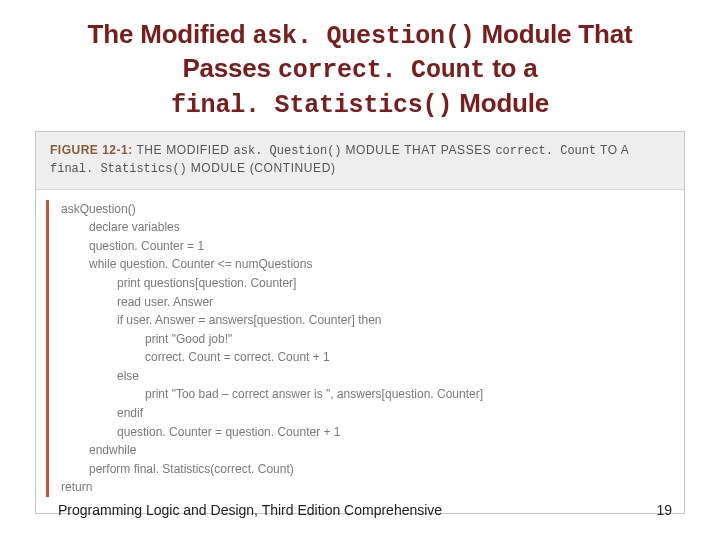 This screenshot has height=540, width=720. I want to click on title-mono-2: correct. Count, so click(382, 70).